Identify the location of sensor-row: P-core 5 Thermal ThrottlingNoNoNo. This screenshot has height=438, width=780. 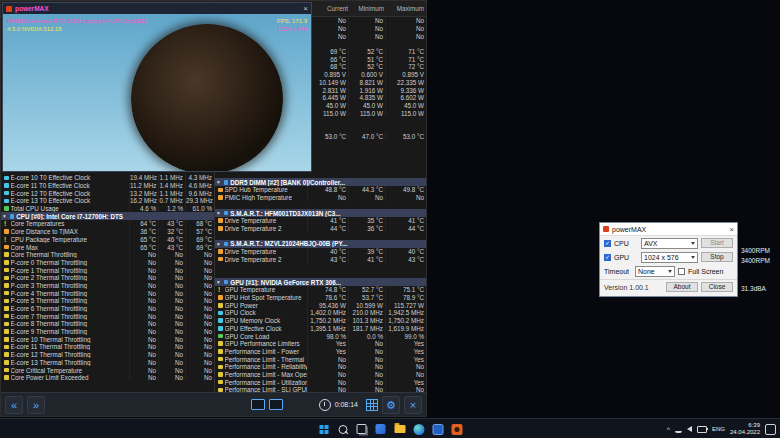
(108, 301).